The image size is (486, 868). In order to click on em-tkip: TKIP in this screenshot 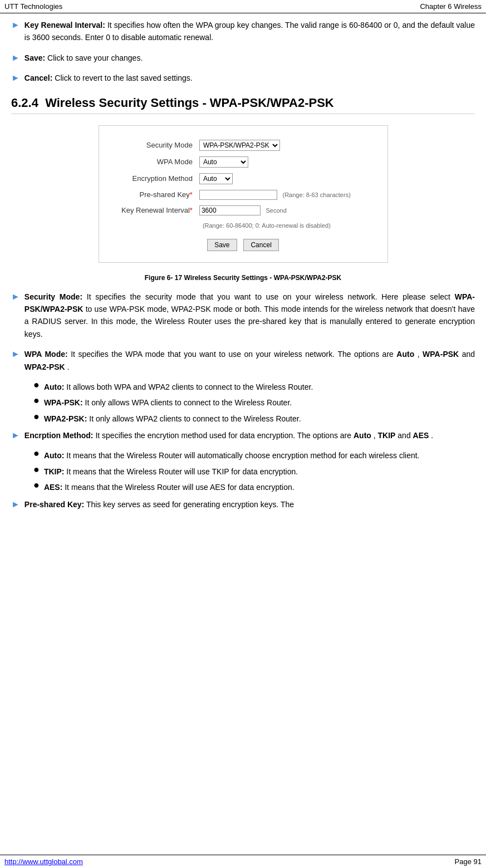, I will do `click(387, 435)`.